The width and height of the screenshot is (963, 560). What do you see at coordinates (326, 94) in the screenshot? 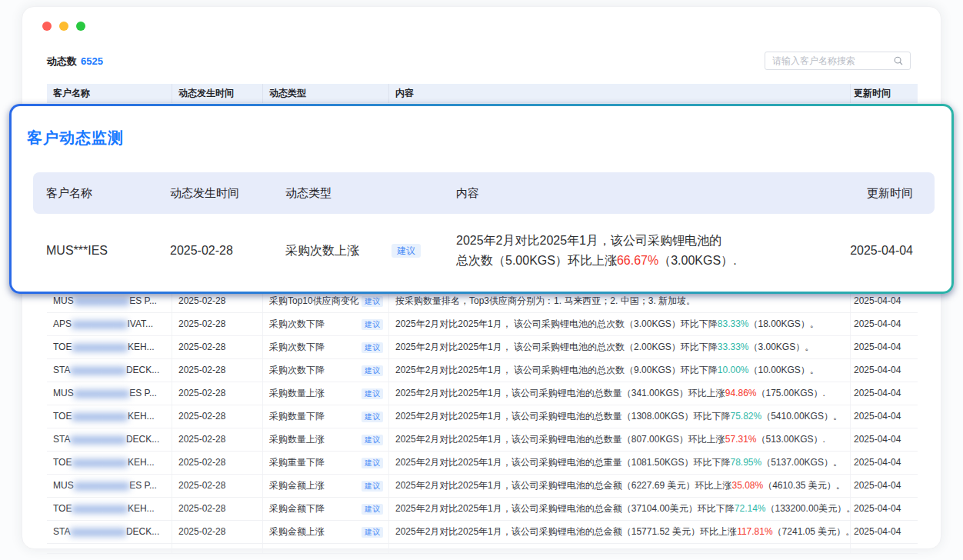
I see `col-header-event-type: 动态类型` at bounding box center [326, 94].